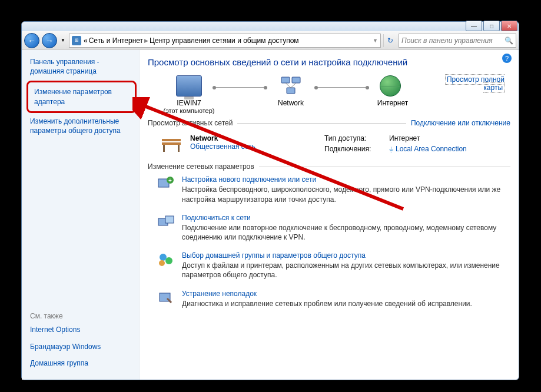 Image resolution: width=541 pixels, height=392 pixels. What do you see at coordinates (450, 149) in the screenshot?
I see `connection-link: ⏚ Local Area Connection` at bounding box center [450, 149].